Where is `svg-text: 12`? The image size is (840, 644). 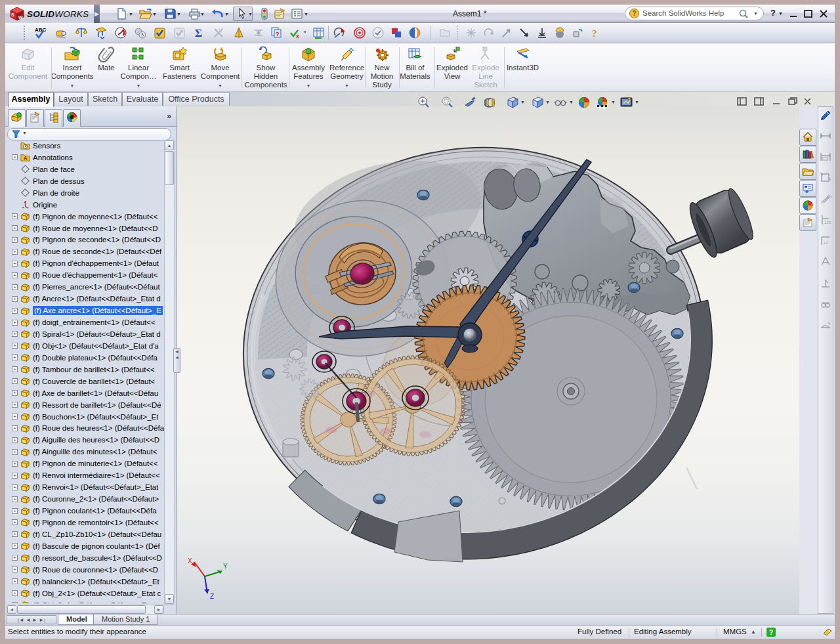
svg-text: 12 is located at coordinates (826, 243).